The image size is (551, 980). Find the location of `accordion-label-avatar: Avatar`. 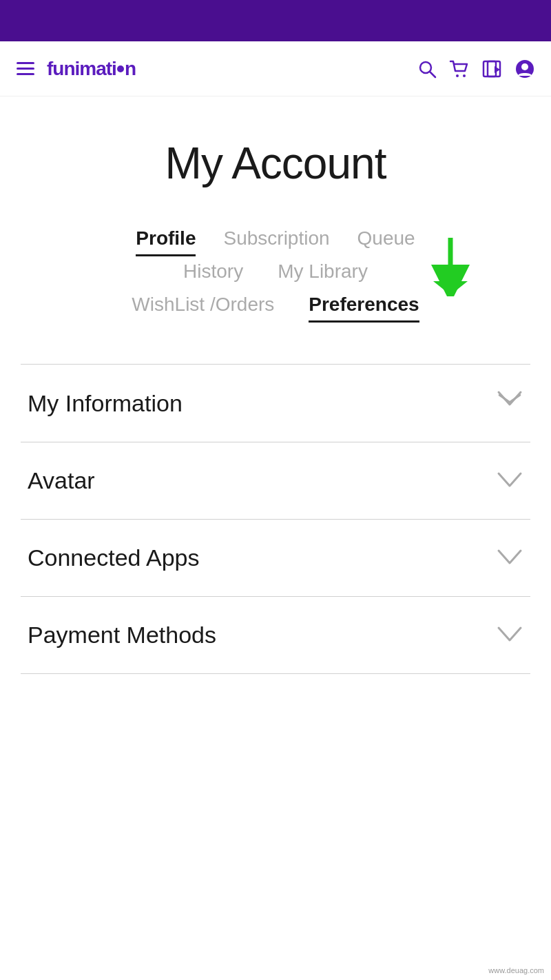

accordion-label-avatar: Avatar is located at coordinates (61, 481).